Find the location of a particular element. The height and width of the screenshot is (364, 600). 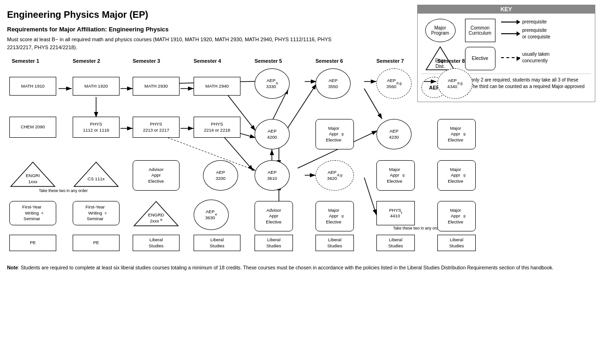

aep-3330-node: AEP3330 b is located at coordinates (272, 83).